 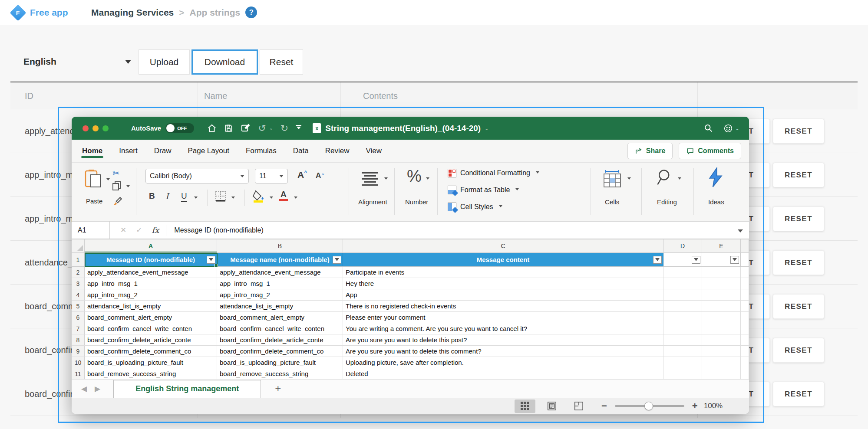 What do you see at coordinates (49, 13) in the screenshot?
I see `brand-name: Free app` at bounding box center [49, 13].